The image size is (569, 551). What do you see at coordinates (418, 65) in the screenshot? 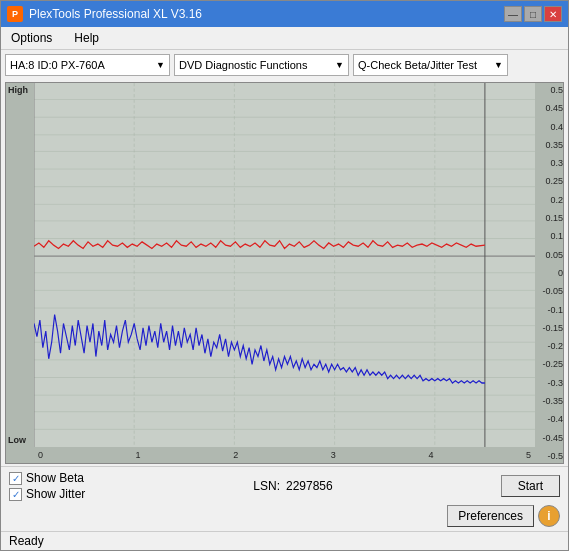
I see `test-value: Q-Check Beta/Jitter Test` at bounding box center [418, 65].